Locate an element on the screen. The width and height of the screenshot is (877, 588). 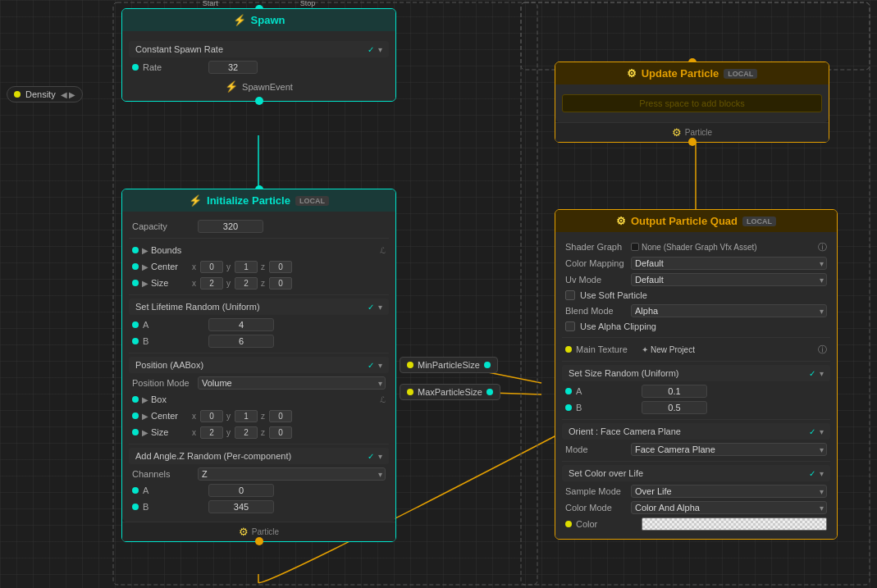
size-a-port is located at coordinates (569, 391).